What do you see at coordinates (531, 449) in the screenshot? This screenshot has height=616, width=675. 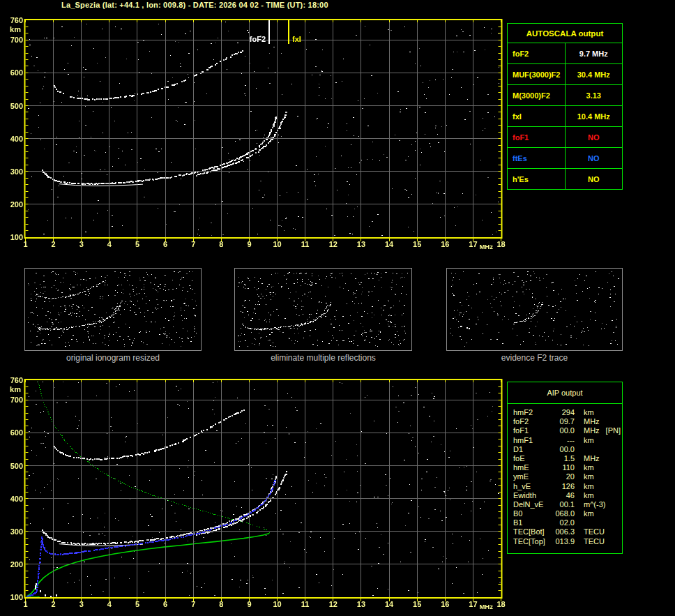 I see `aip-label-d1: D1` at bounding box center [531, 449].